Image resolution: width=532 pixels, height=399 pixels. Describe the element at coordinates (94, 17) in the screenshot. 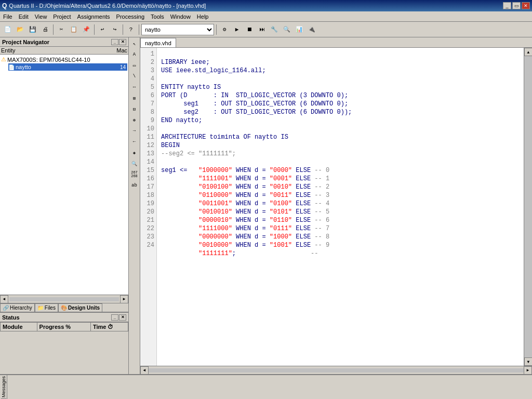

I see `menu-assignments: Assignments` at that location.